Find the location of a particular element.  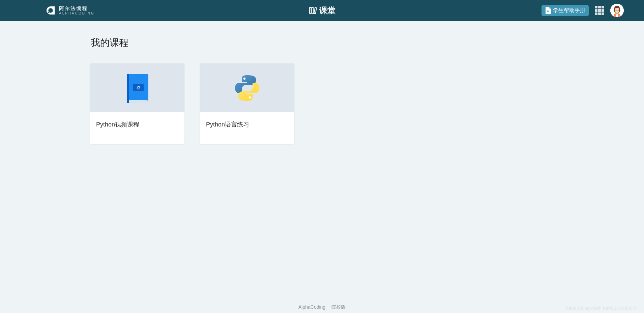

books-icon is located at coordinates (313, 10).